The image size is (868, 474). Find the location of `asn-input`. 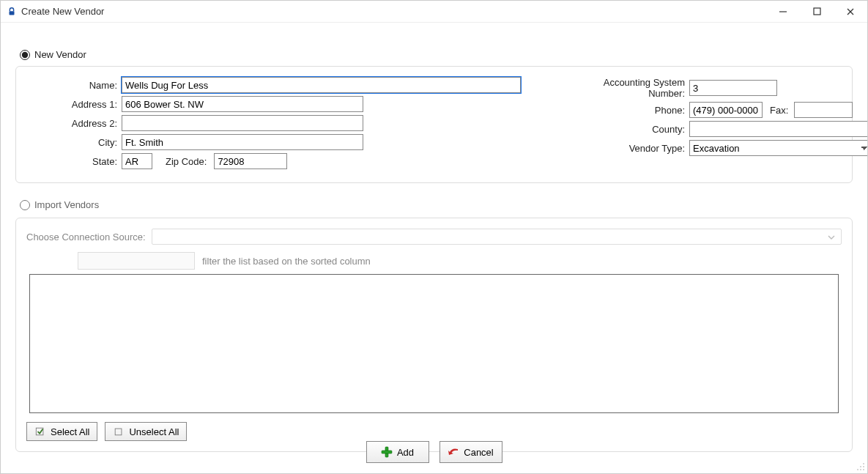

asn-input is located at coordinates (733, 88).